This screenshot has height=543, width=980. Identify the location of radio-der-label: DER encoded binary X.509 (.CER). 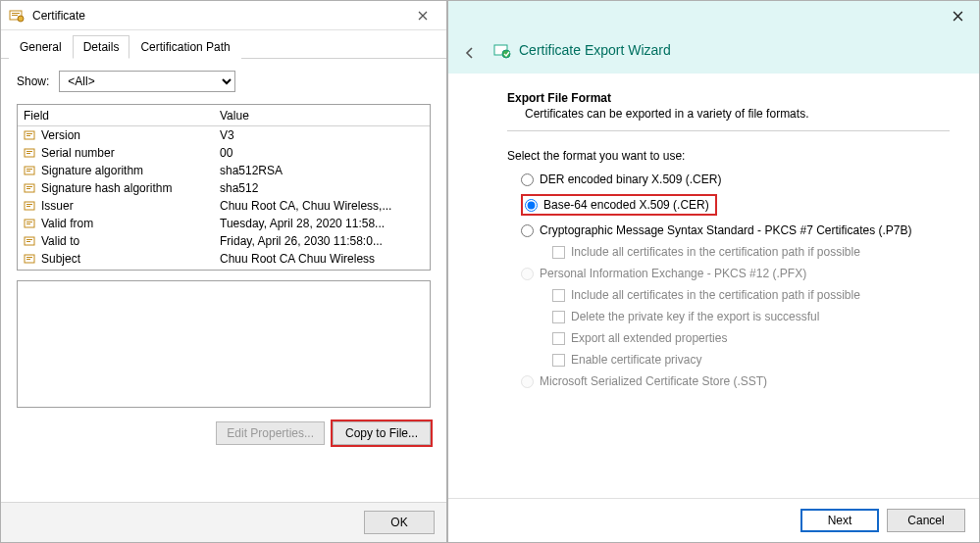
(630, 179).